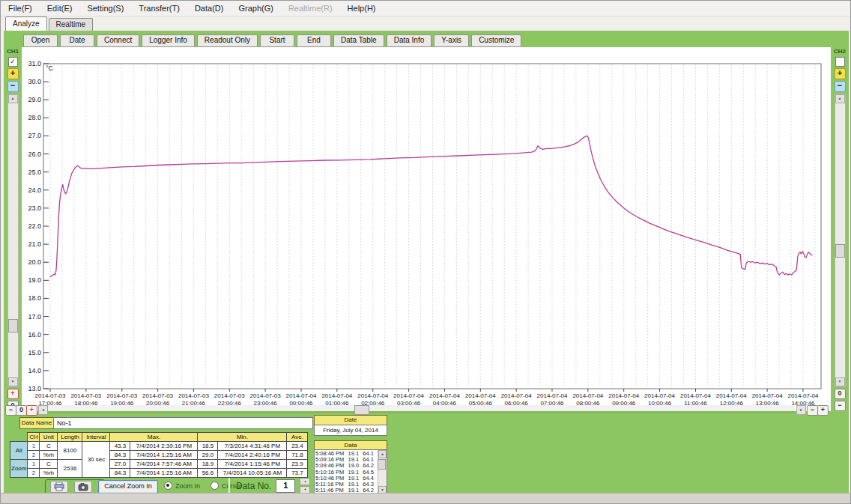 The width and height of the screenshot is (851, 504). I want to click on stats-length: 8100, so click(70, 451).